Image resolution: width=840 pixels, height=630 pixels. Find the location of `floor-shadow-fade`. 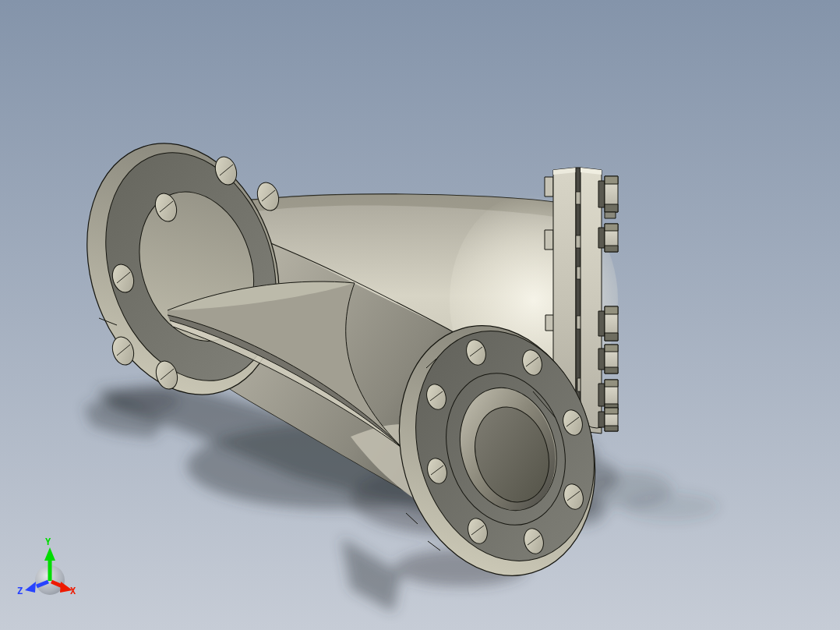

floor-shadow-fade is located at coordinates (672, 507).